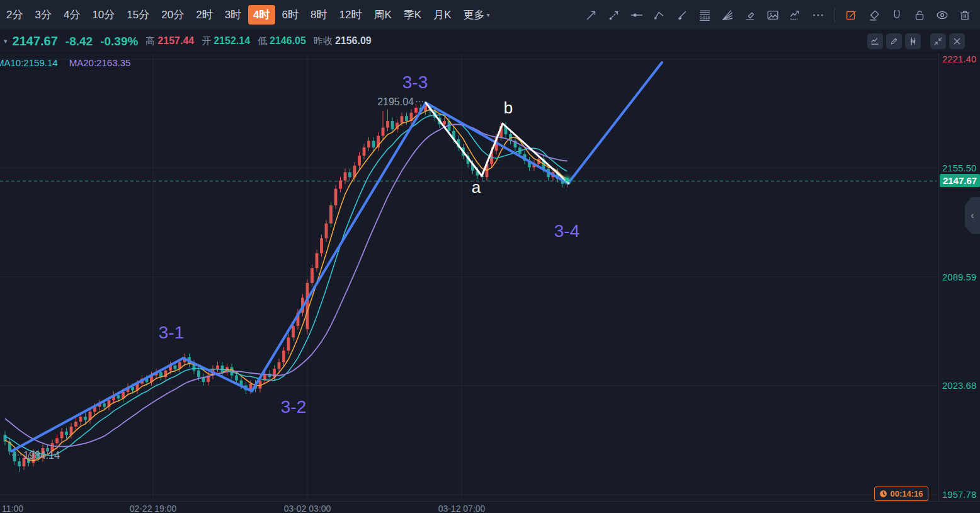  I want to click on svg-text: 0.618, so click(705, 16).